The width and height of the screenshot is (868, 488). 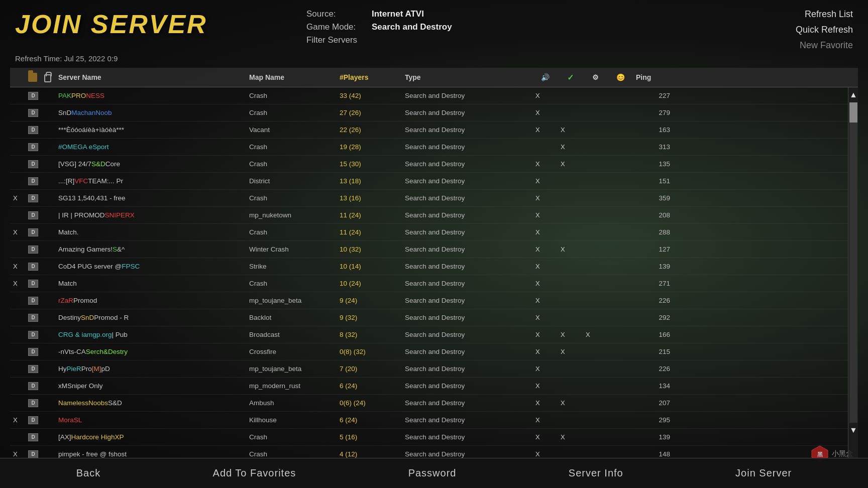 I want to click on header: JOIN SERVER Refresh Time: Jul 25, 2022 0…, so click(x=434, y=34).